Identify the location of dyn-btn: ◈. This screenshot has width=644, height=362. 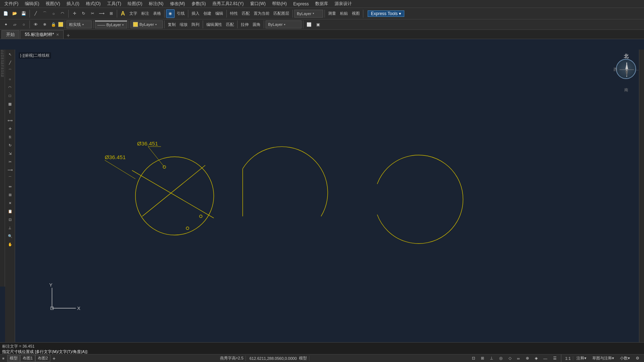
(536, 358).